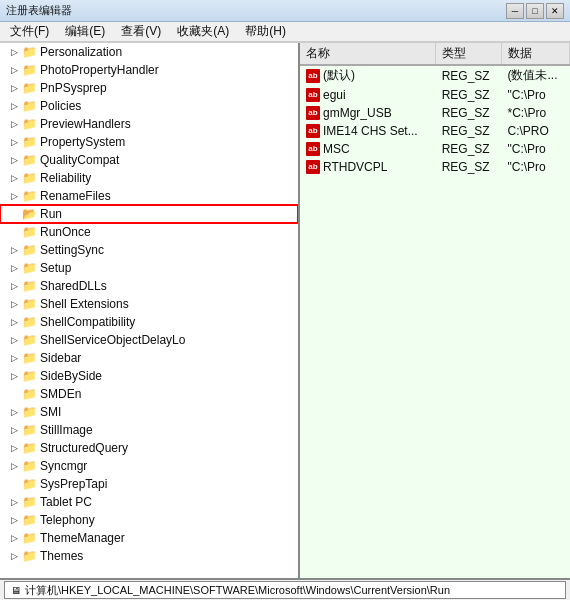 The image size is (570, 600). What do you see at coordinates (535, 54) in the screenshot?
I see `col-data: 数据` at bounding box center [535, 54].